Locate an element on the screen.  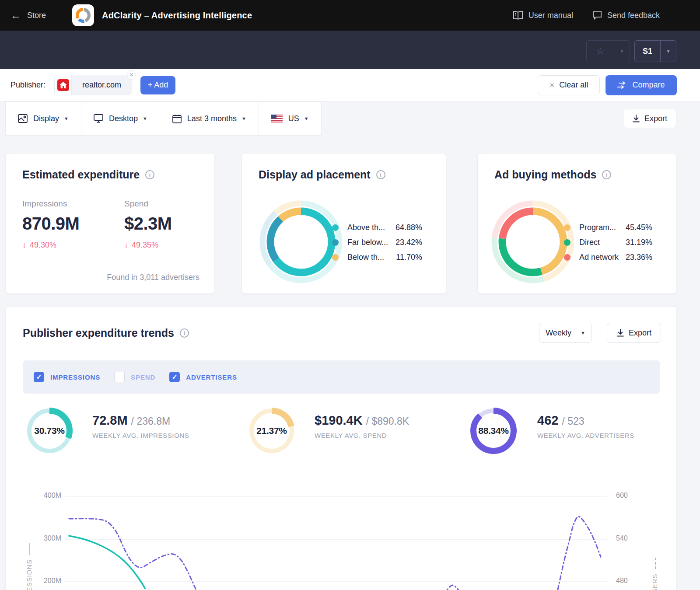
spend-stat: $190.4K / $890.8K WEEKLY AVG. SPEND is located at coordinates (362, 426).